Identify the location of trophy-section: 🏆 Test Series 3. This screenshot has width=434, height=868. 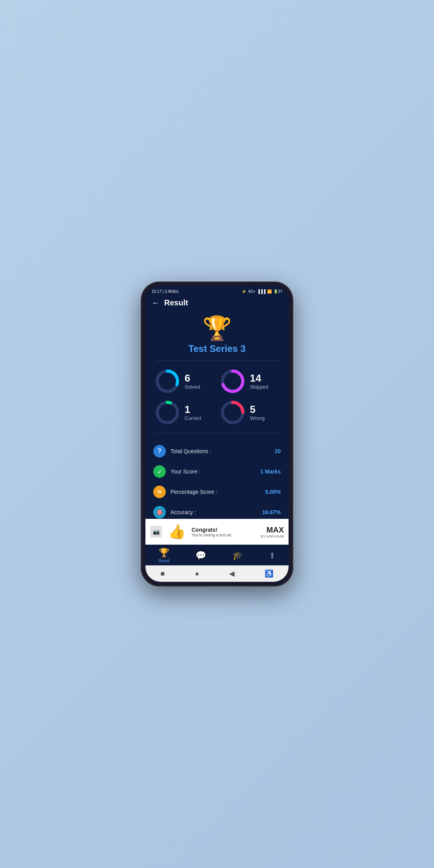
(217, 334).